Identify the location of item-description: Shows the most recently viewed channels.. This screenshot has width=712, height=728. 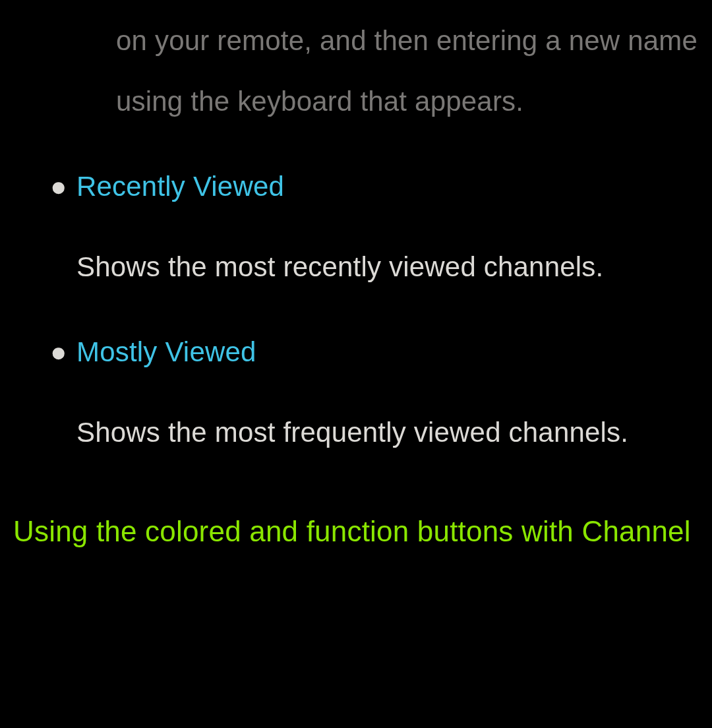
(388, 267).